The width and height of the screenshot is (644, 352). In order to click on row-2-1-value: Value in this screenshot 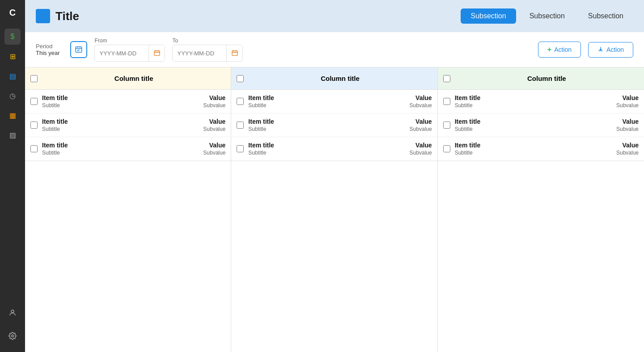, I will do `click(424, 98)`.